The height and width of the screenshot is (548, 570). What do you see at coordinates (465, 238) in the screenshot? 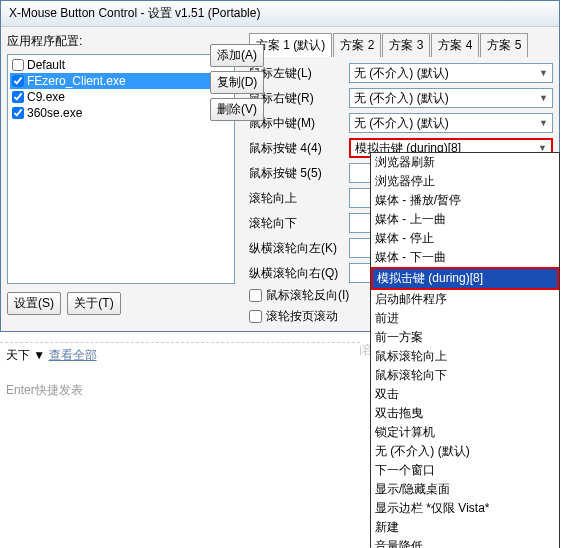
I see `dropdown-item: 媒体 - 停止` at bounding box center [465, 238].